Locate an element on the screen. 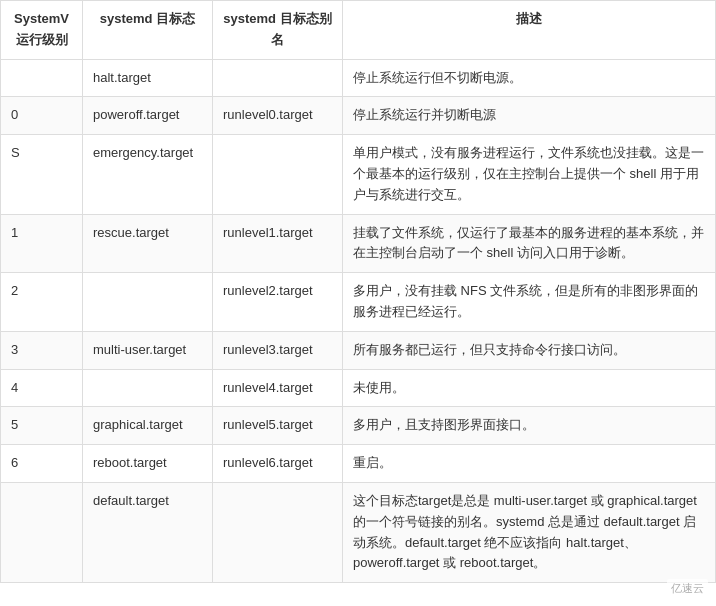 The width and height of the screenshot is (716, 606). cell-description: 停止系统运行但不切断电源。 is located at coordinates (530, 78).